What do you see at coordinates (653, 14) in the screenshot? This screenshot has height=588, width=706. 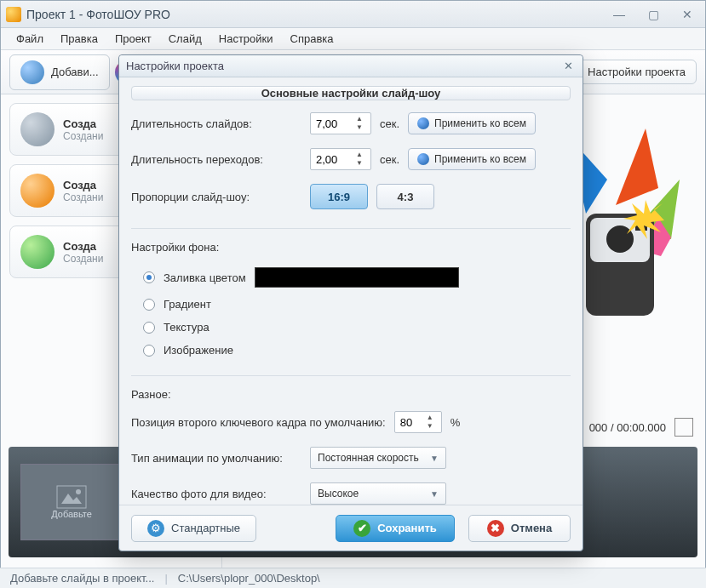 I see `maximize-button: ▢` at bounding box center [653, 14].